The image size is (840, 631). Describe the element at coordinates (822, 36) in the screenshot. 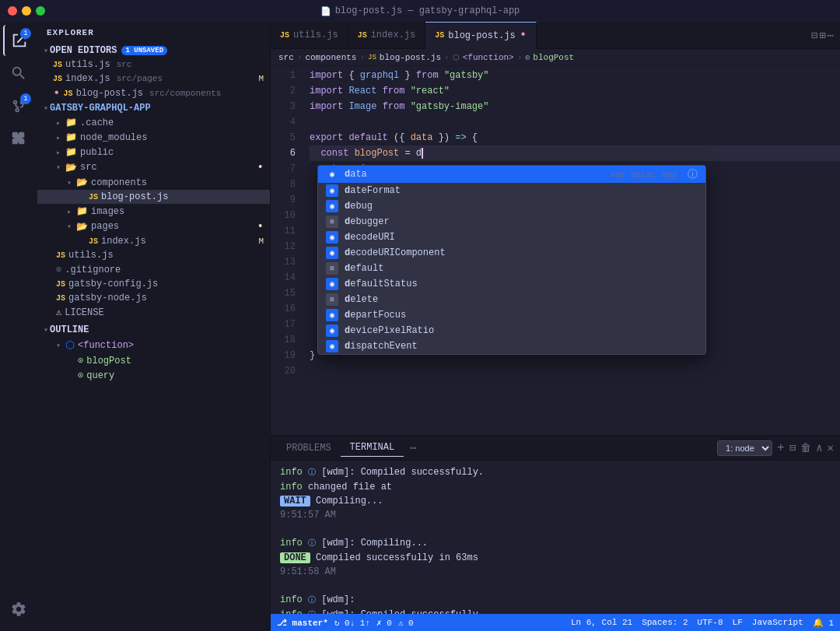

I see `layout-icon: ⊞` at that location.